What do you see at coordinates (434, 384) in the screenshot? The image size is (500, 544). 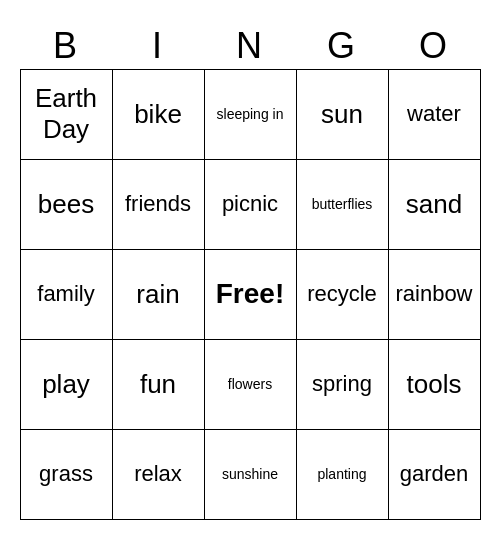 I see `bingo-cell-3-4: tools` at bounding box center [434, 384].